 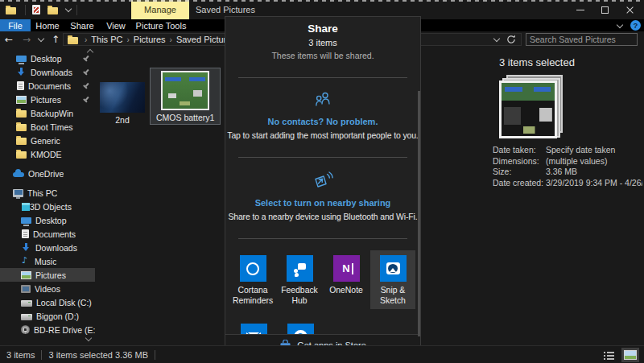 What do you see at coordinates (47, 26) in the screenshot?
I see `ribbon-tab-home: Home` at bounding box center [47, 26].